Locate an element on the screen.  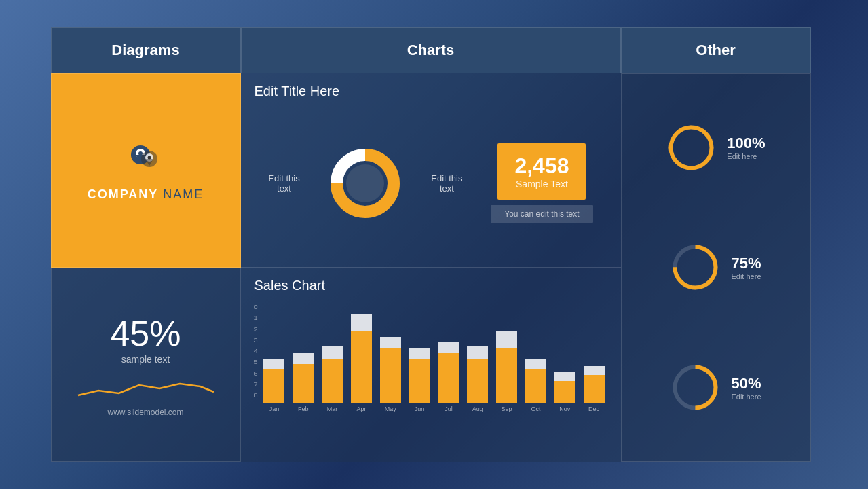
bar-label: May is located at coordinates (391, 409).